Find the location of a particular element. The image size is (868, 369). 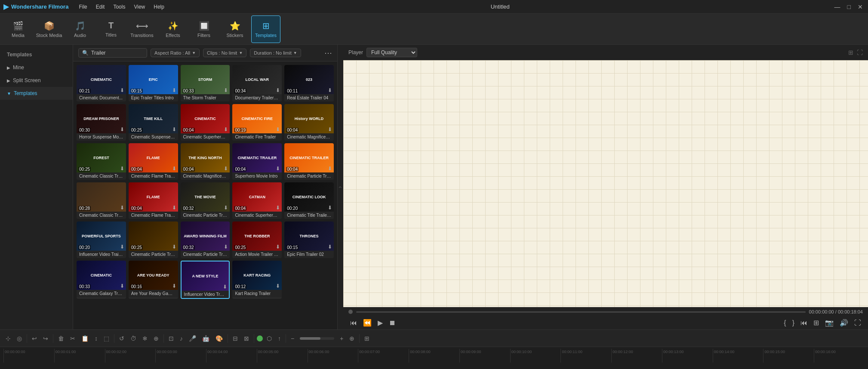

tool-stickers: ⭐ Stickers is located at coordinates (235, 29).